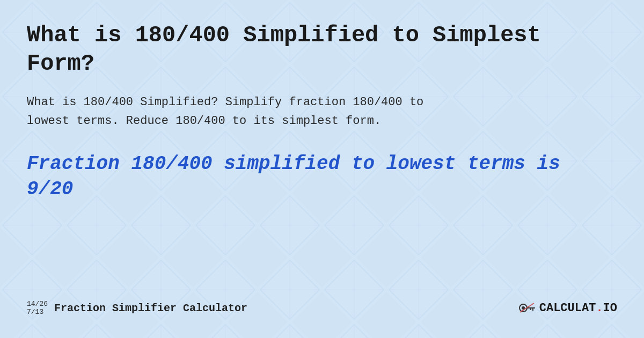  Describe the element at coordinates (38, 312) in the screenshot. I see `footer-fraction-bottom: 7/13` at that location.